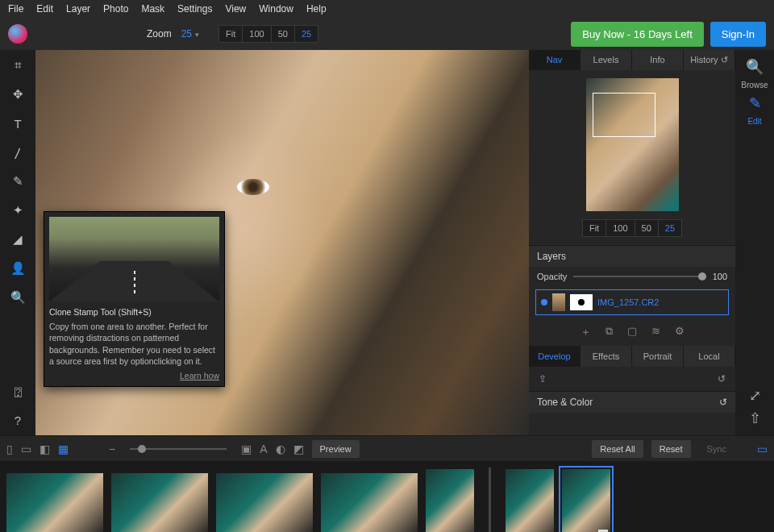 The height and width of the screenshot is (532, 774). What do you see at coordinates (658, 356) in the screenshot?
I see `tab-portrait: Portrait` at bounding box center [658, 356].